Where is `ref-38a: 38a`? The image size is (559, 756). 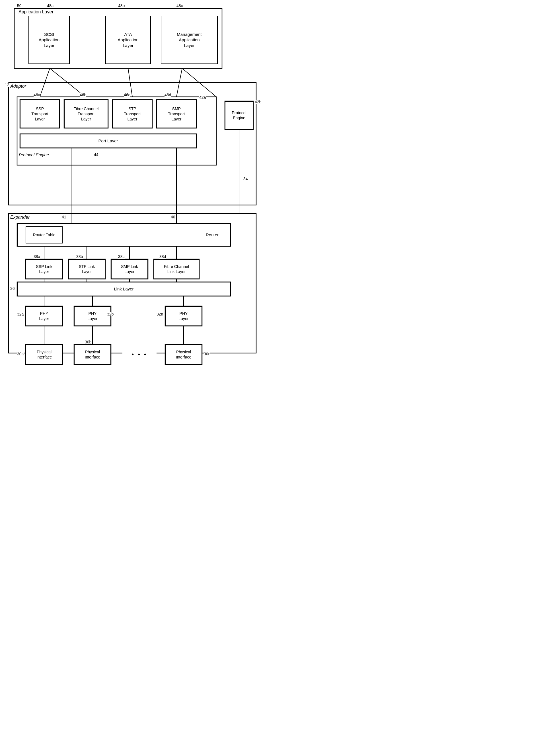
ref-38a: 38a is located at coordinates (37, 257).